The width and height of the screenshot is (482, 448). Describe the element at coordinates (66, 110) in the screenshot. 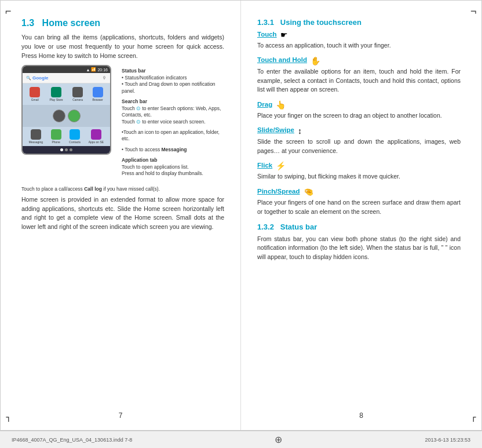

I see `phone-screen: ▲ 📶 20:16 🔍 Google 🎙` at that location.